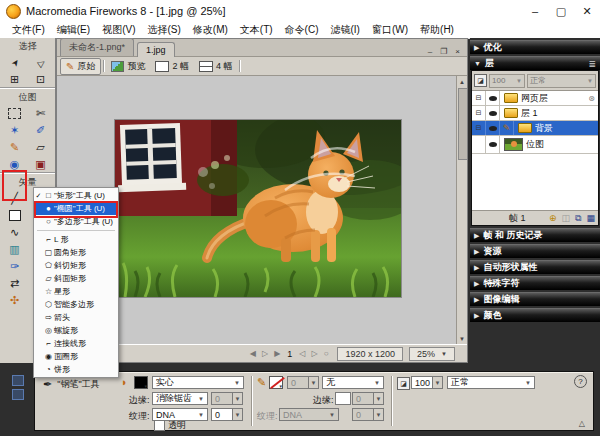 Image resolution: width=600 pixels, height=436 pixels. Describe the element at coordinates (97, 47) in the screenshot. I see `tab-untitled: 未命名-1.png*` at that location.